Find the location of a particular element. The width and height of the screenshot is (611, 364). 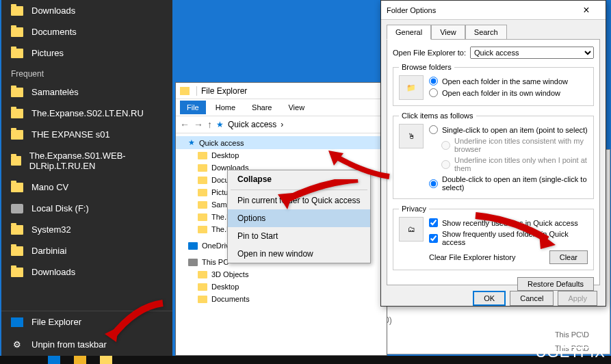

label: File Explorer is located at coordinates (56, 322).